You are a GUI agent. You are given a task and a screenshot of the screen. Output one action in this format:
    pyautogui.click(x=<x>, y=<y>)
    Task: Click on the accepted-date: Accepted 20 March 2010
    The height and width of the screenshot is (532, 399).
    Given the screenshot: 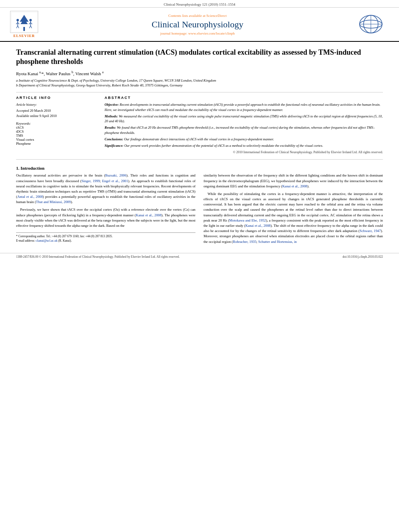 What is the action you would take?
    pyautogui.click(x=56, y=111)
    